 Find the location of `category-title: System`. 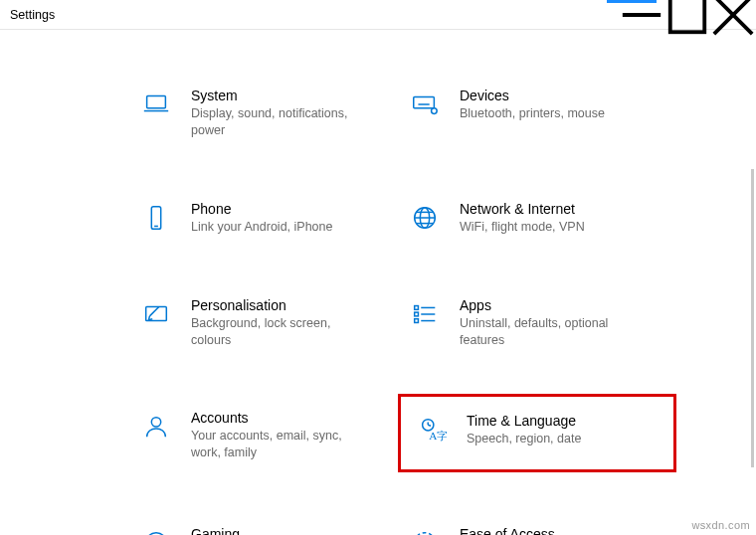

category-title: System is located at coordinates (276, 95).